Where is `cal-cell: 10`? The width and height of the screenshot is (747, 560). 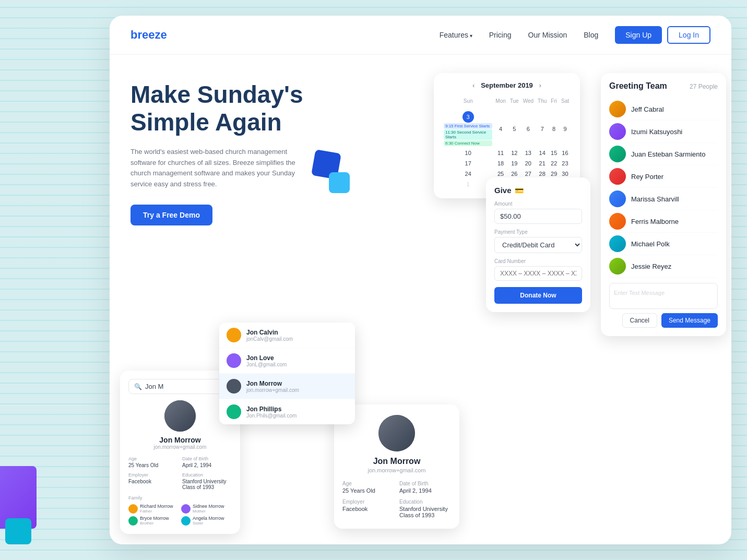 cal-cell: 10 is located at coordinates (468, 153).